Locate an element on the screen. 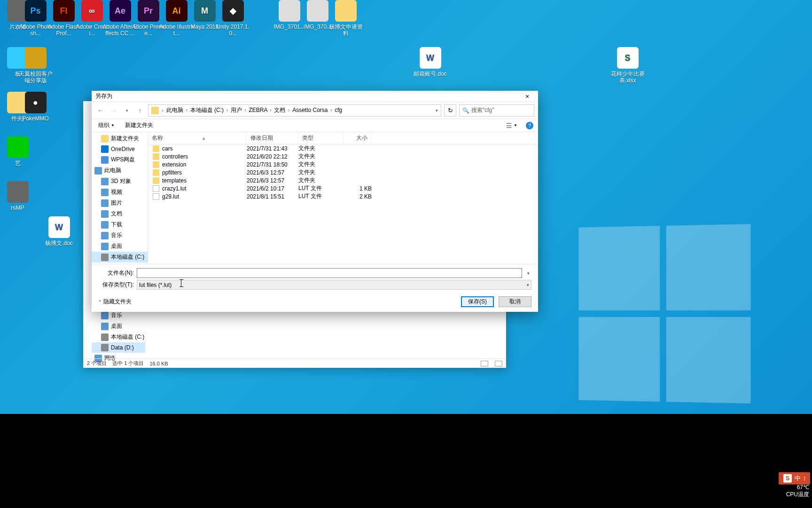 The width and height of the screenshot is (812, 508). desktop-icon: S花样少年比赛表.xlsx is located at coordinates (628, 66).